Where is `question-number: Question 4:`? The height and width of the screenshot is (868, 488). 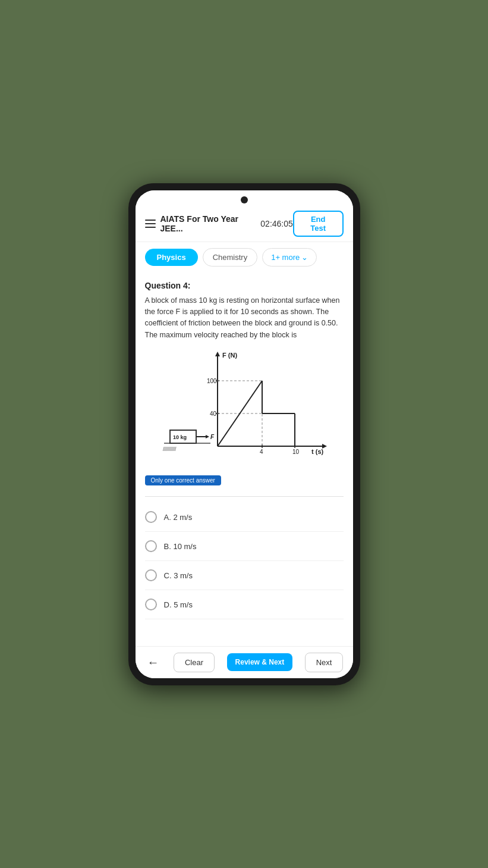 question-number: Question 4: is located at coordinates (244, 286).